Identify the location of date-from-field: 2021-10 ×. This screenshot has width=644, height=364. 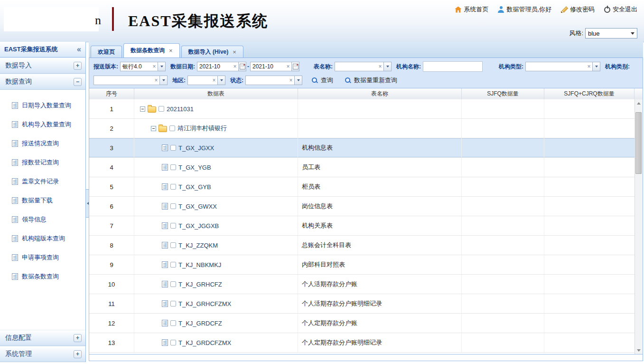
(222, 67).